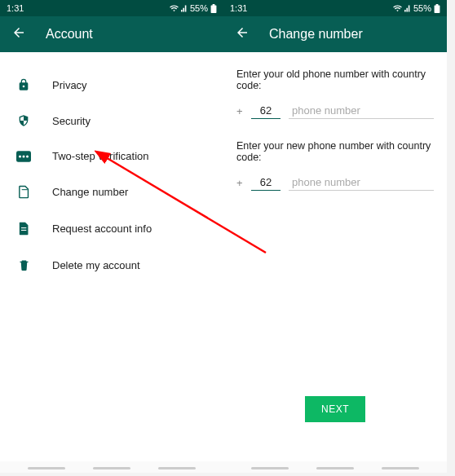  What do you see at coordinates (112, 265) in the screenshot?
I see `menu-item-delete-account: Delete my account` at bounding box center [112, 265].